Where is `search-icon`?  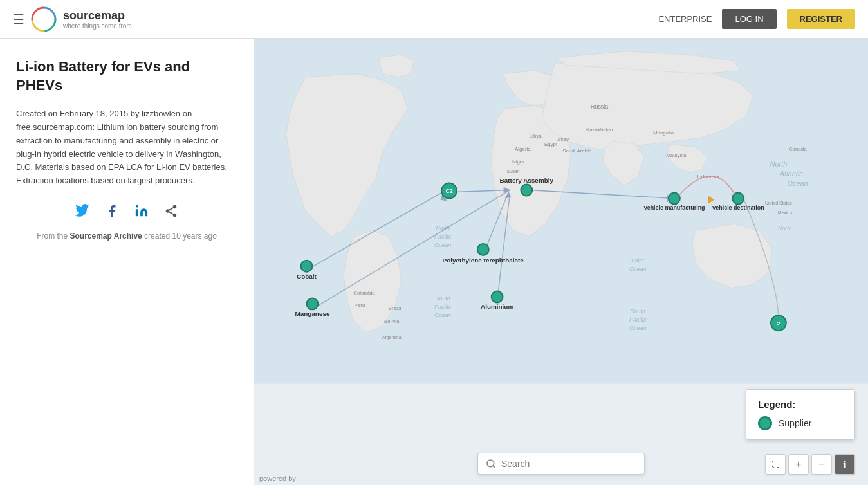
search-icon is located at coordinates (491, 464).